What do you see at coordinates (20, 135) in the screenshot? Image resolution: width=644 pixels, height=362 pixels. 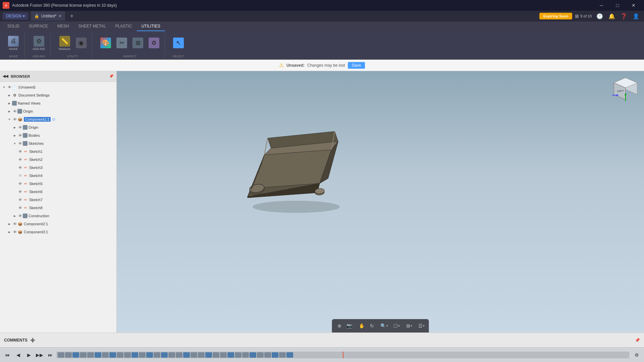 I see `tree-vis-bodies: 👁` at bounding box center [20, 135].